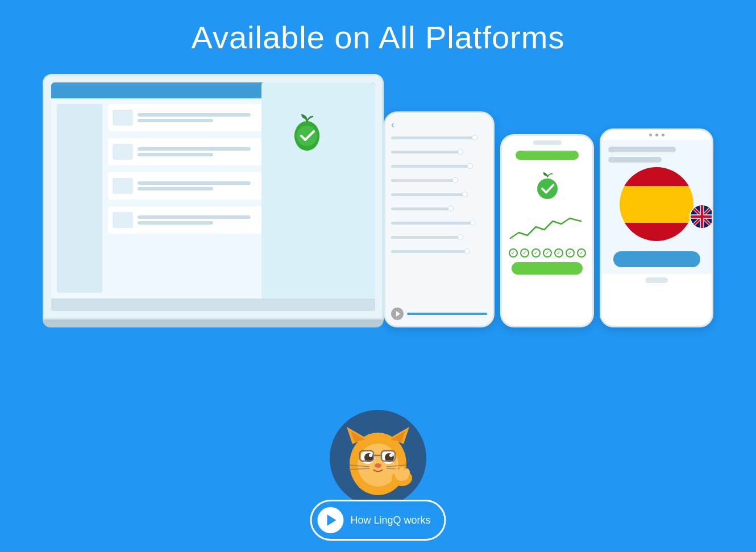 The width and height of the screenshot is (756, 552). Describe the element at coordinates (657, 232) in the screenshot. I see `flag-red-bottom` at that location.